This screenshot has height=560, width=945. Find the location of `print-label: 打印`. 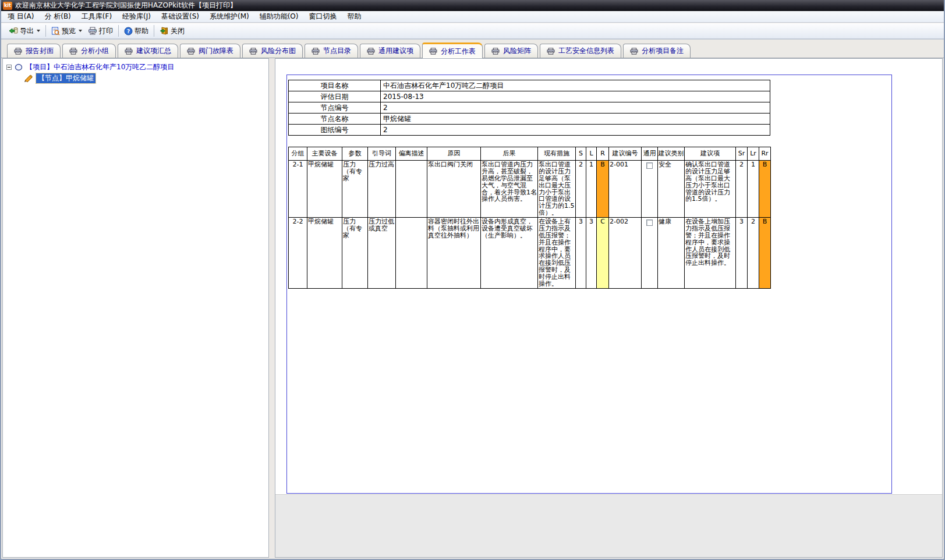

print-label: 打印 is located at coordinates (106, 31).